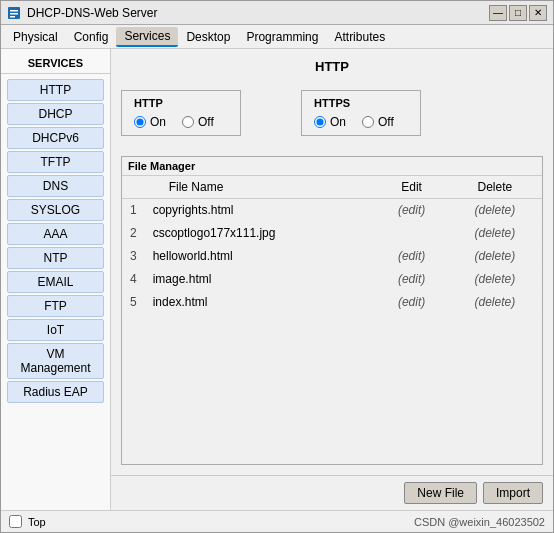 Image resolution: width=554 pixels, height=533 pixels. What do you see at coordinates (140, 122) in the screenshot?
I see `http-on-radio` at bounding box center [140, 122].